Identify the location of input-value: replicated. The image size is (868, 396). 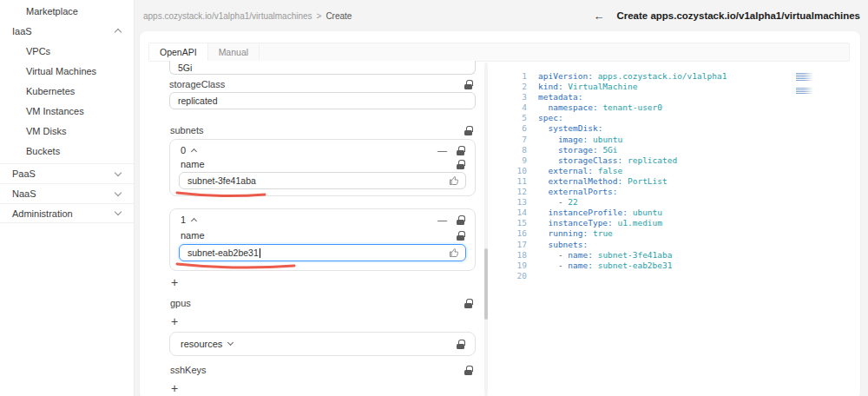
(198, 101).